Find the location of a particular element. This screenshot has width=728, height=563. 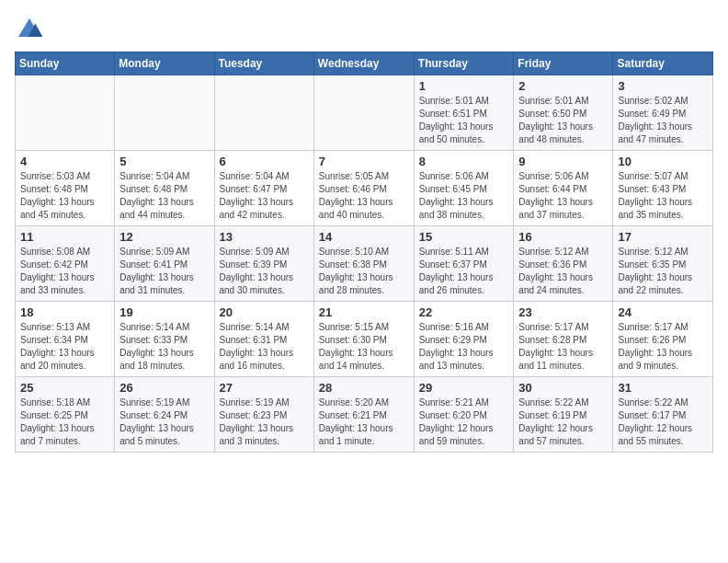

day-cell: 5Sunrise: 5:04 AM Sunset: 6:48 PM Daylig… is located at coordinates (165, 189).